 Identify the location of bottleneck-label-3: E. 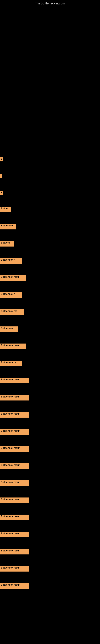
(1, 193).